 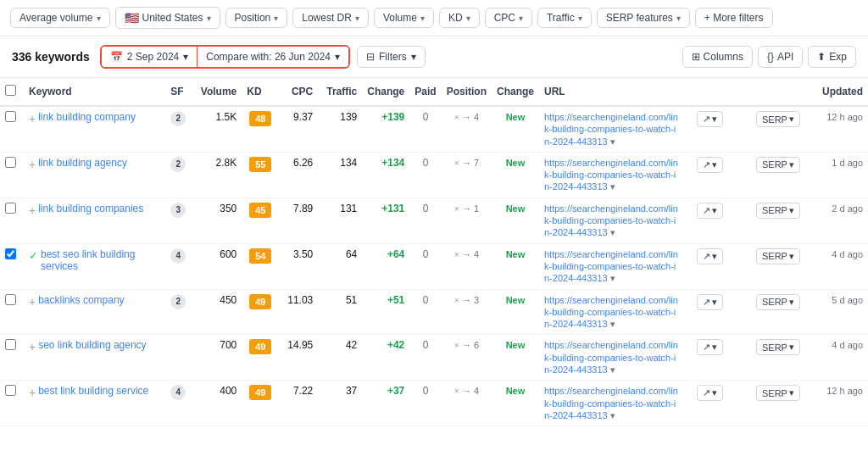 I want to click on header-pos-change: Change, so click(x=515, y=92).